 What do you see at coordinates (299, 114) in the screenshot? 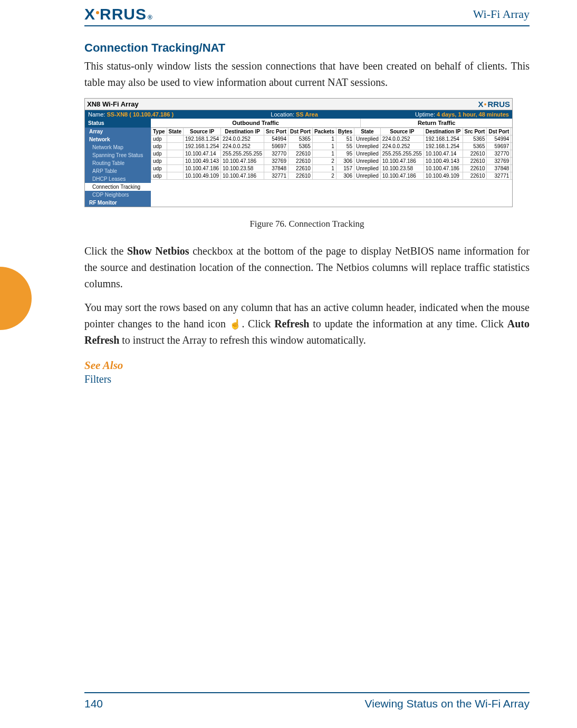
I see `status-bar: Name: SS-XN8 ( 10.100.47.186 ) Location:…` at bounding box center [299, 114].